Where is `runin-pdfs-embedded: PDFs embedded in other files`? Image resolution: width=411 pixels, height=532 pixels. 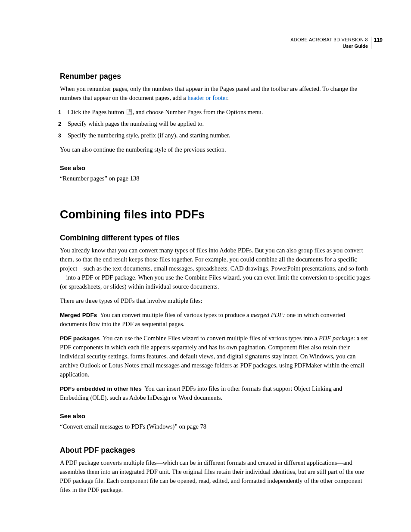 runin-pdfs-embedded: PDFs embedded in other files is located at coordinates (101, 389).